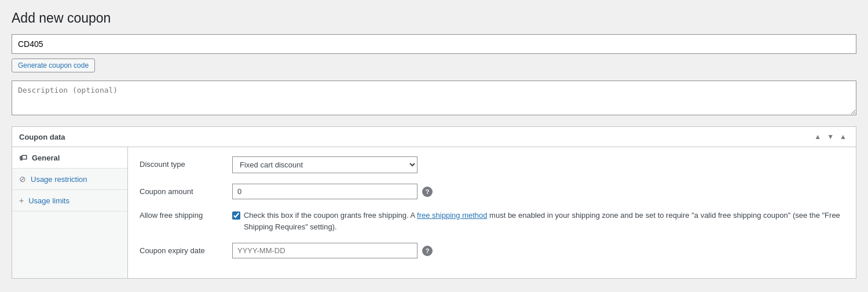  Describe the element at coordinates (830, 137) in the screenshot. I see `panel-collapse-down-button: ▼` at that location.